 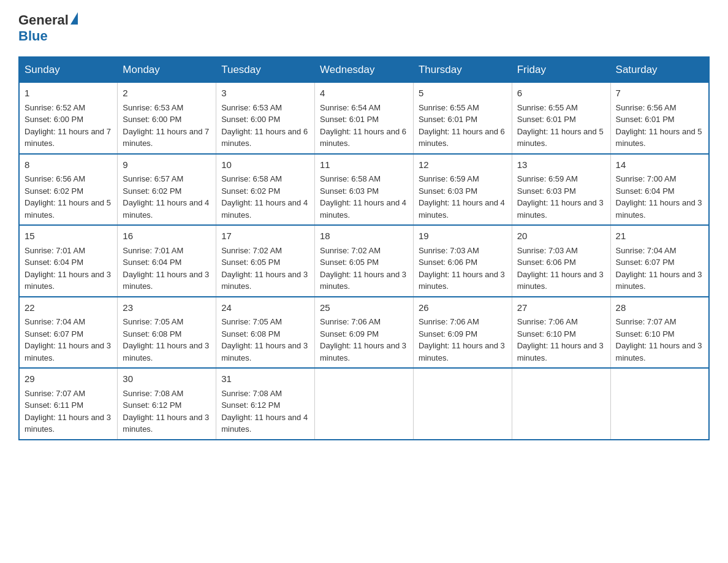 I want to click on day-sunset: Sunset: 6:07 PM, so click(x=645, y=262).